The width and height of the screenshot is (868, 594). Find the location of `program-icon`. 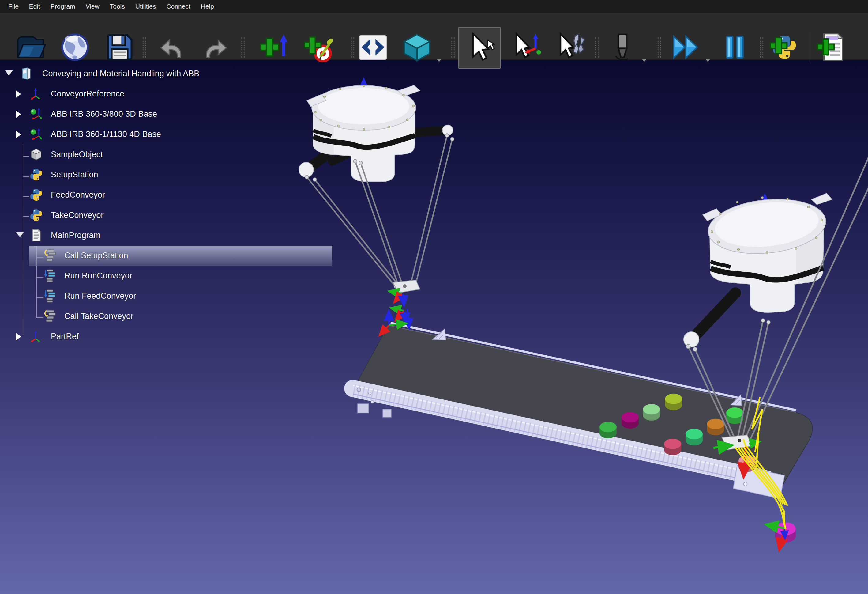

program-icon is located at coordinates (36, 235).